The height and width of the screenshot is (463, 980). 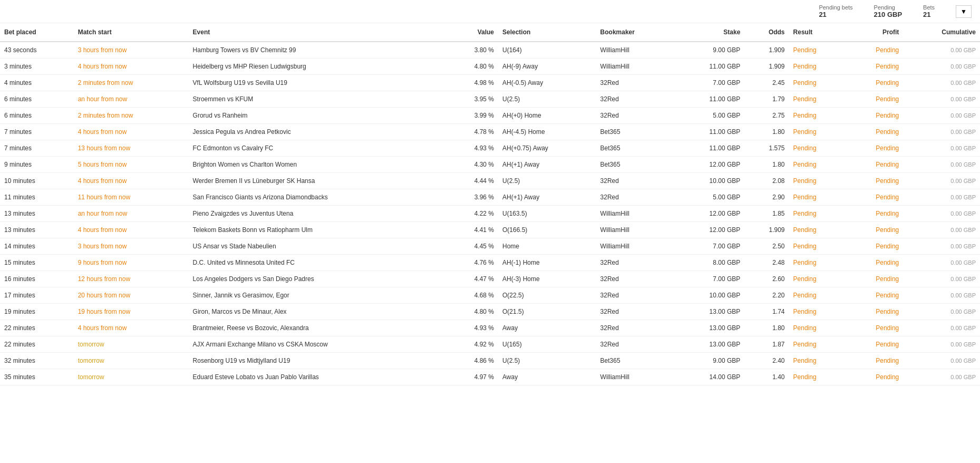 What do you see at coordinates (490, 361) in the screenshot?
I see `table-row: 32 minutes tomorrow Rosenborg U19 vs Mid…` at bounding box center [490, 361].